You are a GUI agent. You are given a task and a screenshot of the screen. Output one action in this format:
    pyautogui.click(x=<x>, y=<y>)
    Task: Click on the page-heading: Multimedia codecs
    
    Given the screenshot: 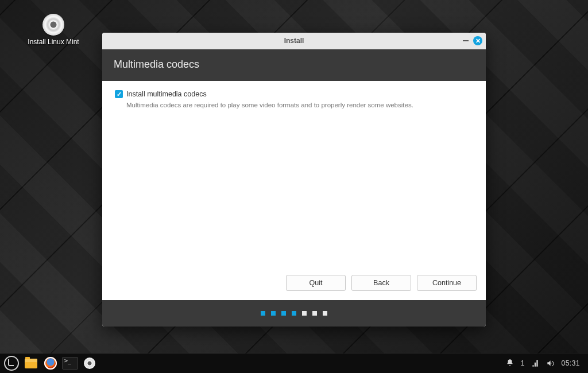 What is the action you would take?
    pyautogui.click(x=156, y=64)
    